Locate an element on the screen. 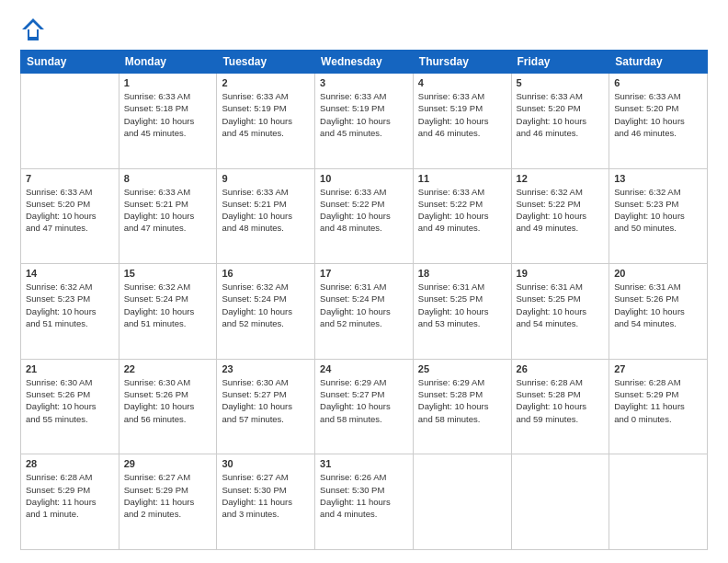 This screenshot has height=563, width=728. day-number: 22 is located at coordinates (168, 369).